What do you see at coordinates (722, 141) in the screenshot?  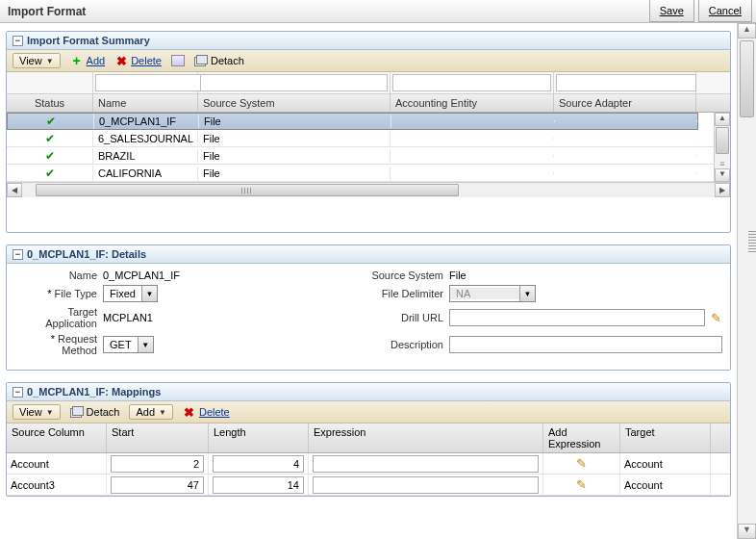 I see `grid-scroll-thumb` at bounding box center [722, 141].